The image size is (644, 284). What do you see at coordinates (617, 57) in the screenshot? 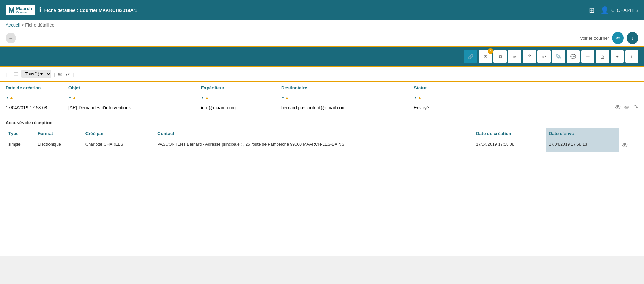
I see `share-button: ✦` at bounding box center [617, 57].